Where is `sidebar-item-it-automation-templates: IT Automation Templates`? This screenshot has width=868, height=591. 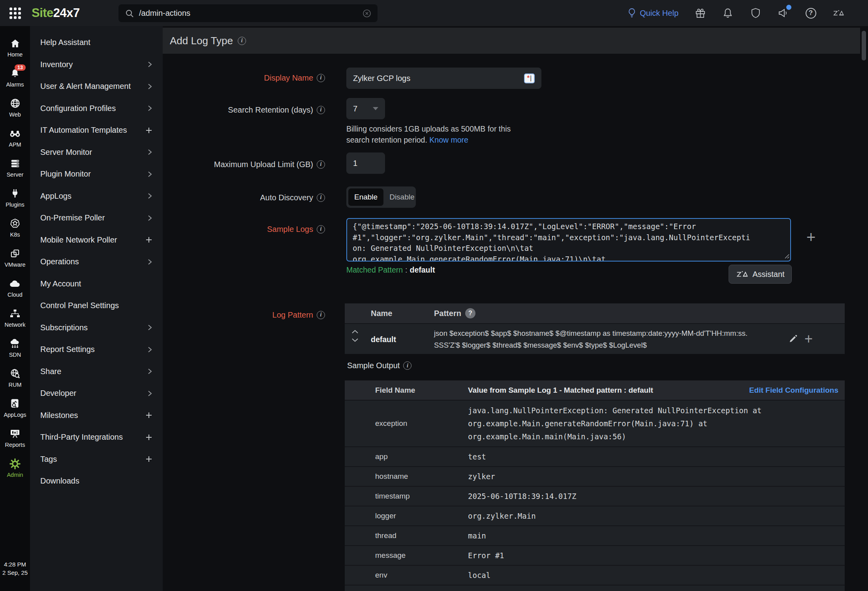
sidebar-item-it-automation-templates: IT Automation Templates is located at coordinates (96, 130).